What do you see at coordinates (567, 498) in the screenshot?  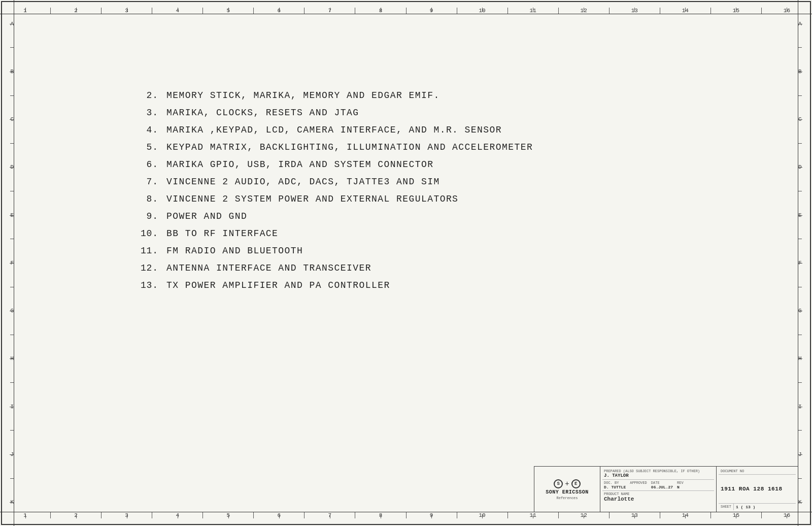 I see `references-label: References` at bounding box center [567, 498].